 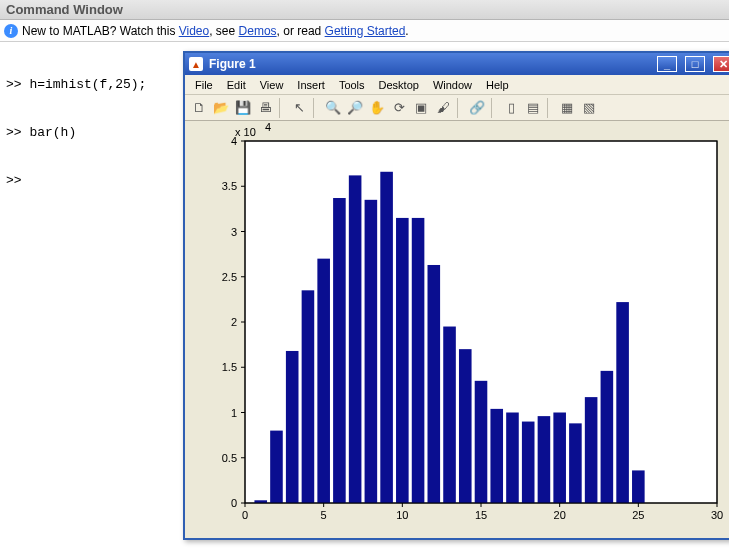 What do you see at coordinates (100, 31) in the screenshot?
I see `info-prefix: New to MATLAB? Watch this` at bounding box center [100, 31].